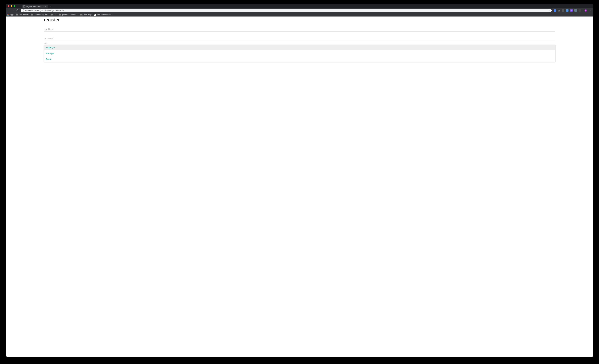 The height and width of the screenshot is (364, 599). I want to click on browser-tab: register new user form ×, so click(35, 6).